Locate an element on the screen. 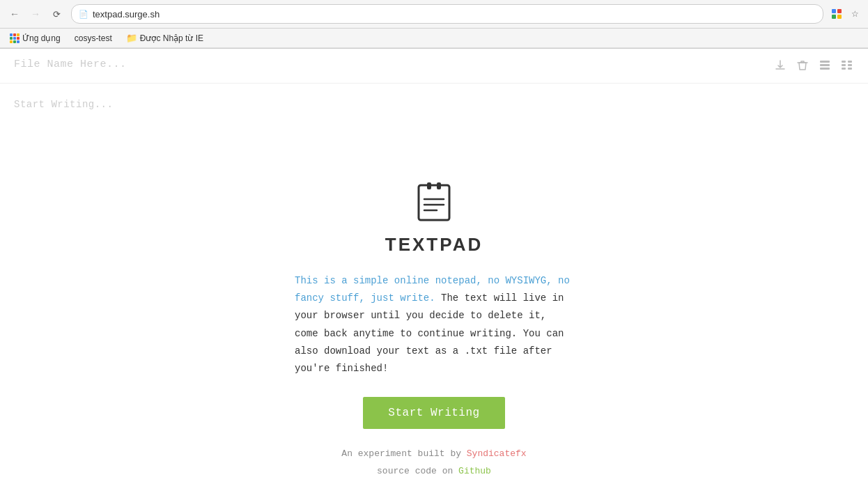  browser-toolbar: ← → ⟳ 📄 ☆ is located at coordinates (434, 14).